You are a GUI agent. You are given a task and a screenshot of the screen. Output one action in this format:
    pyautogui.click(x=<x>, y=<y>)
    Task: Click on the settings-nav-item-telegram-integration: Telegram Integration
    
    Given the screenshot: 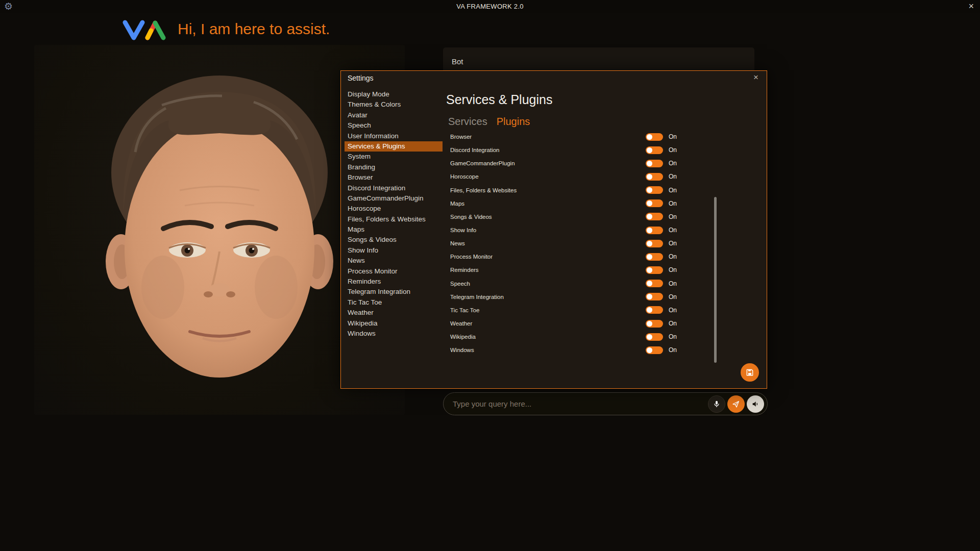 What is the action you would take?
    pyautogui.click(x=394, y=292)
    